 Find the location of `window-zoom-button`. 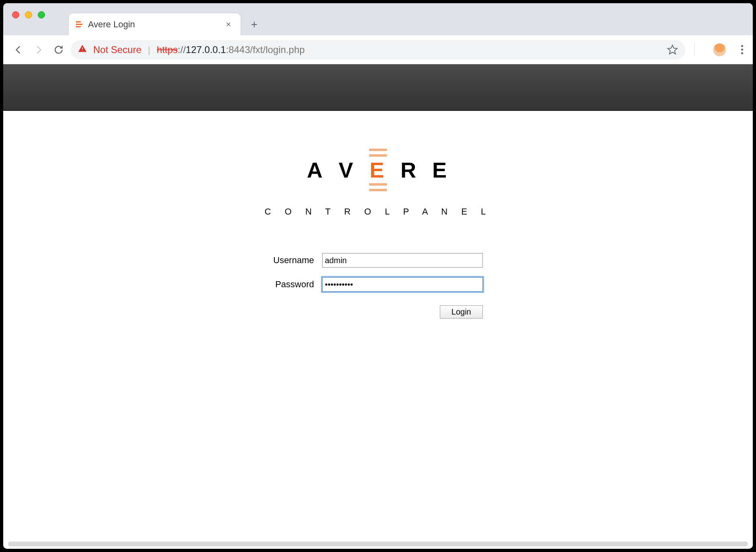

window-zoom-button is located at coordinates (41, 15).